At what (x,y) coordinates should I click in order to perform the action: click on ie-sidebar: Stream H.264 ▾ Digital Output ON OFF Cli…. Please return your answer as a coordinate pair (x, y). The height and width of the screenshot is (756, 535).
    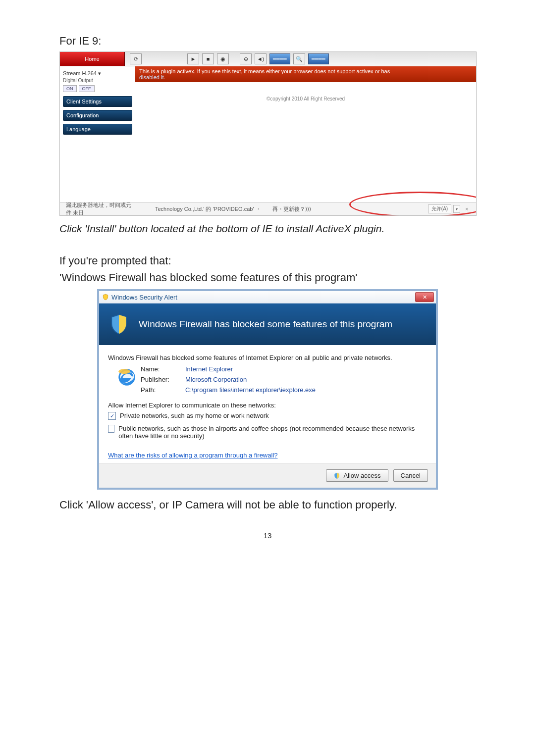
    Looking at the image, I should click on (98, 135).